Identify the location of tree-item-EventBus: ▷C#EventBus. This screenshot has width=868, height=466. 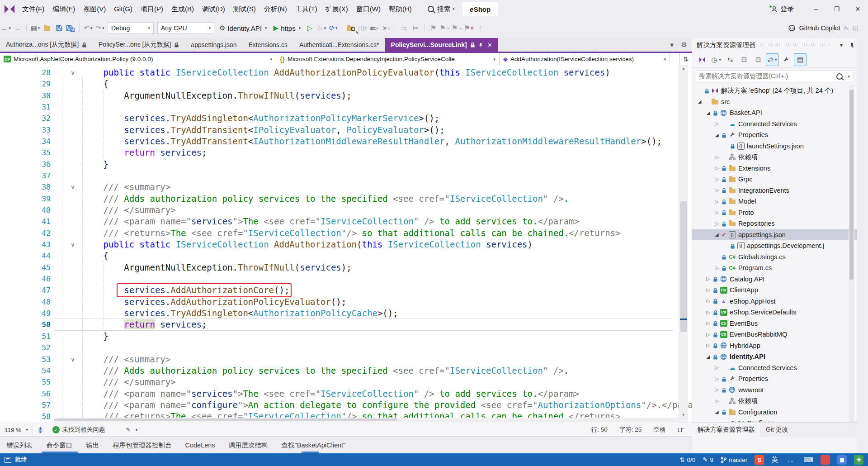
(774, 324).